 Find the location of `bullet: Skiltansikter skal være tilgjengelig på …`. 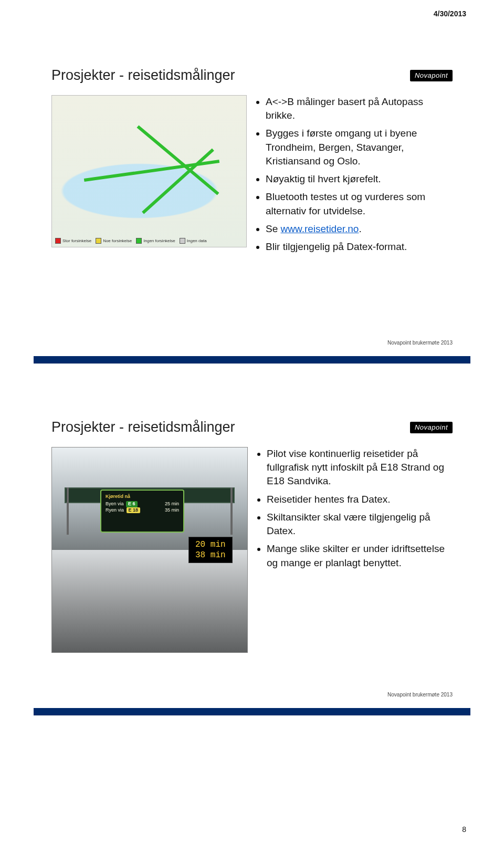

bullet: Skiltansikter skal være tilgjengelig på … is located at coordinates (360, 524).